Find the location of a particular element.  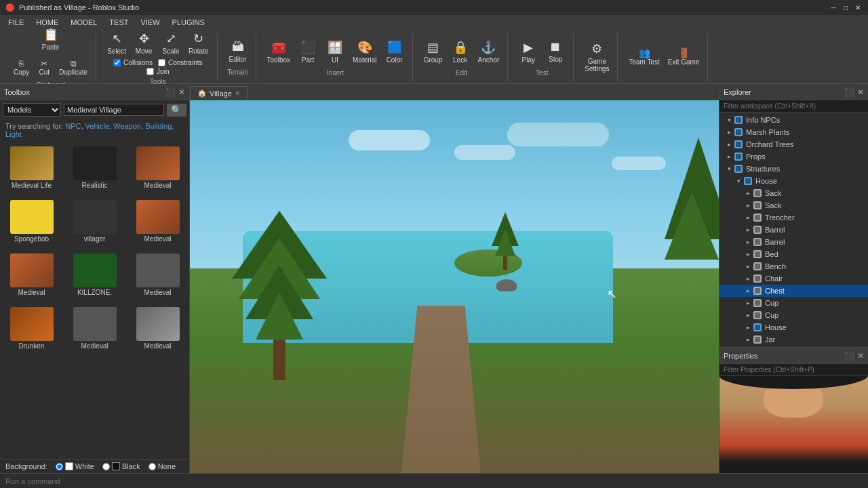

tree-arrow-4: ▾ is located at coordinates (729, 169).